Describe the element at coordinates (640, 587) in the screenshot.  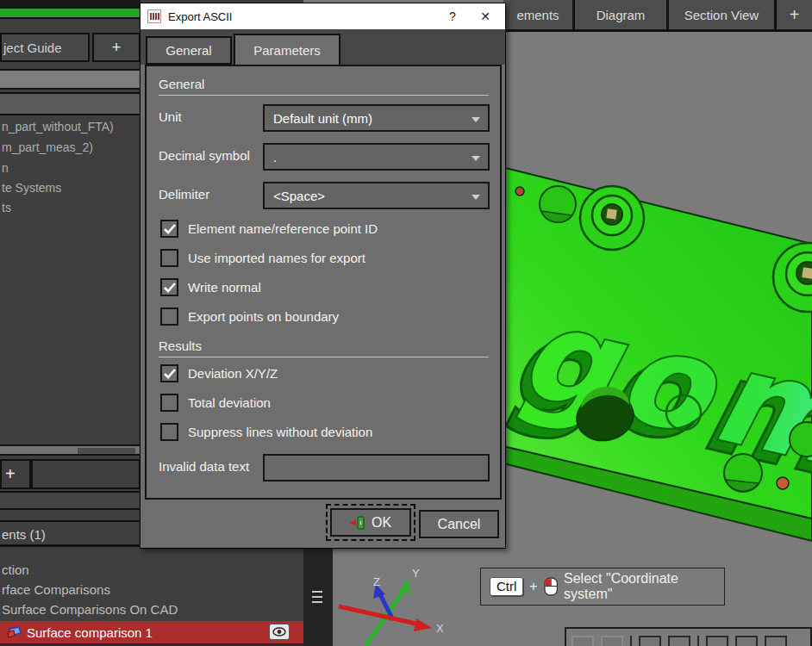
I see `hint-text: Select "Coordinate system"` at that location.